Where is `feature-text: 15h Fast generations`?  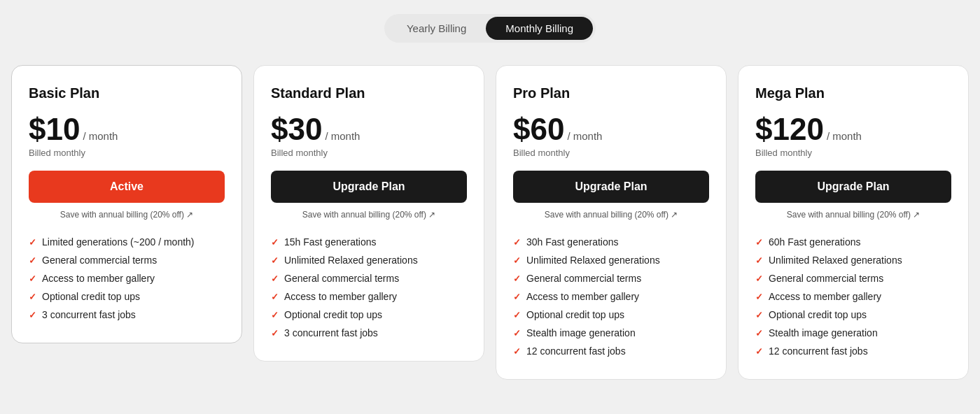
feature-text: 15h Fast generations is located at coordinates (330, 242).